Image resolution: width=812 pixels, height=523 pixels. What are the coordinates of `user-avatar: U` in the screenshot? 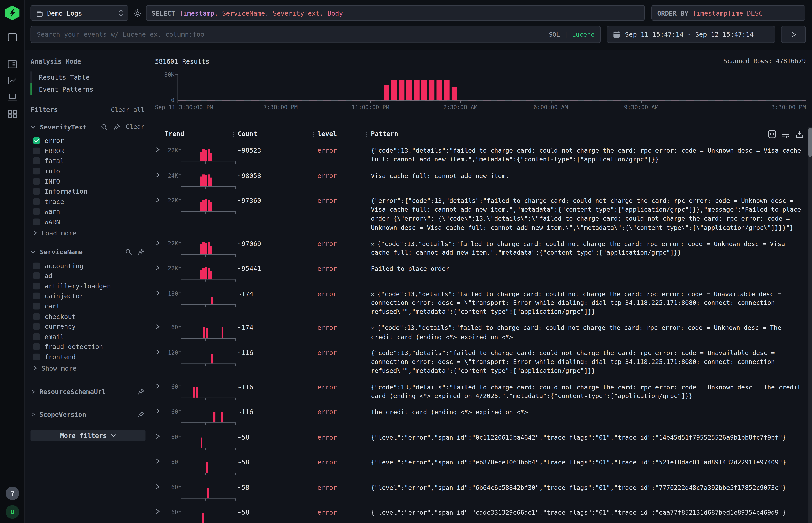 It's located at (12, 512).